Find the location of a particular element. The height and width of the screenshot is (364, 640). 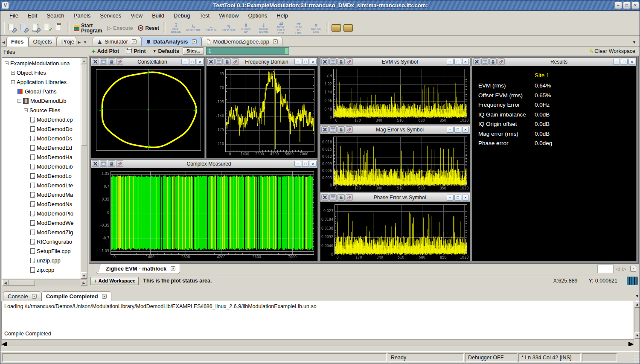

next-break-button: ↧NEXTBREAK is located at coordinates (176, 28).